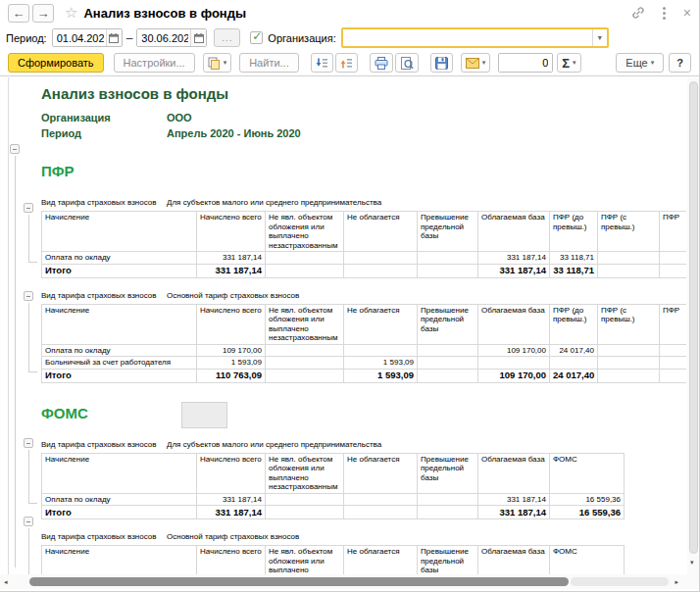 The height and width of the screenshot is (592, 700). What do you see at coordinates (694, 318) in the screenshot?
I see `vertical-scrollbar-thumb` at bounding box center [694, 318].